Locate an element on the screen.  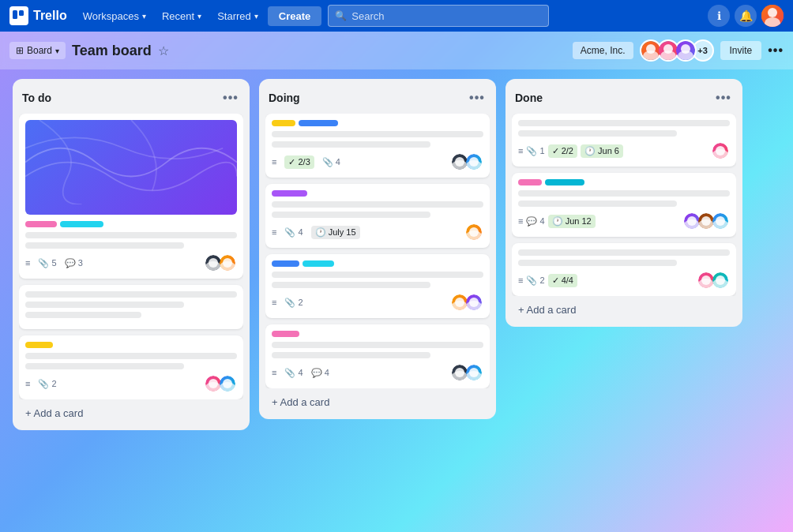
card-todo-1: ≡ 📎 5 💬 3 is located at coordinates (131, 196).